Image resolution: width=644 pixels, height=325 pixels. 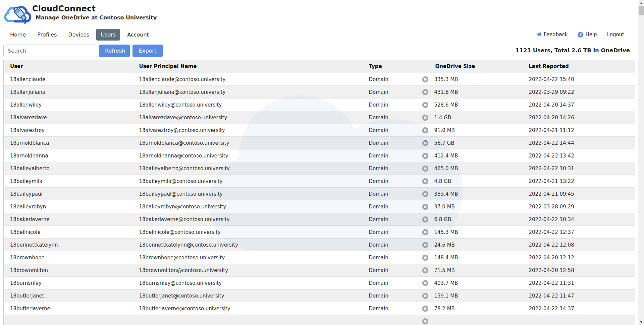 I want to click on column-header-last-reported: Last Reported, so click(x=582, y=66).